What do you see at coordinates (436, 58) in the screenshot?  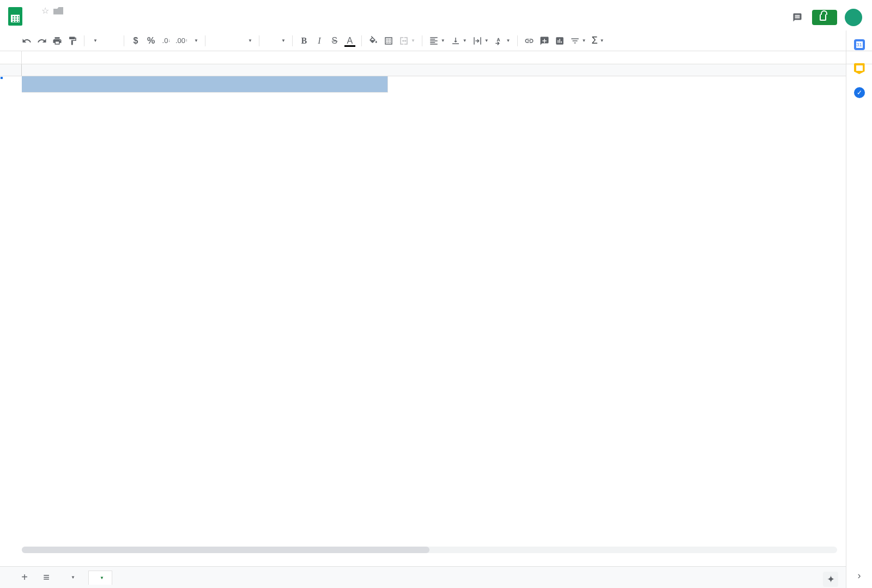 I see `formula-bar` at bounding box center [436, 58].